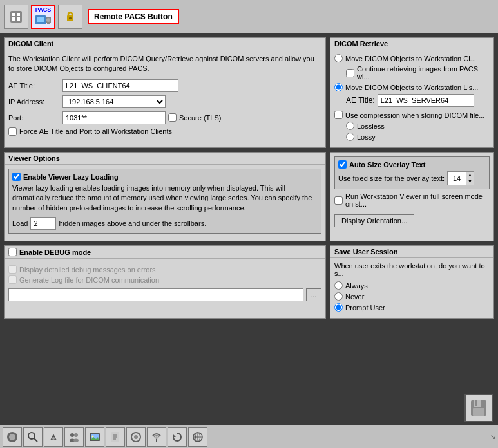  What do you see at coordinates (74, 437) in the screenshot?
I see `taskbar-users-btn` at bounding box center [74, 437].